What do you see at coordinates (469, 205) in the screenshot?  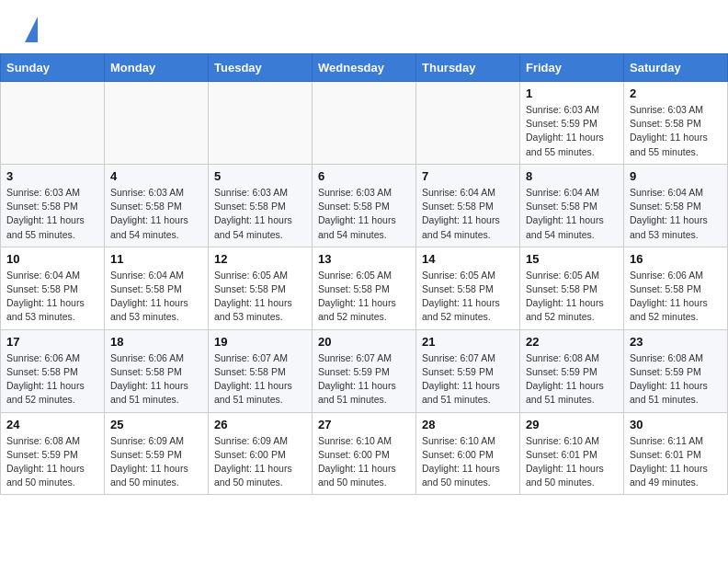 I see `calendar-day-cell: 7Sunrise: 6:04 AM Sunset: 5:58 PM Daylig…` at bounding box center [469, 205].